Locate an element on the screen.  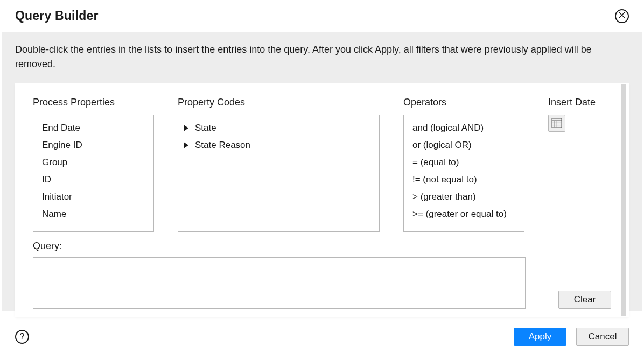
query-input is located at coordinates (279, 283).